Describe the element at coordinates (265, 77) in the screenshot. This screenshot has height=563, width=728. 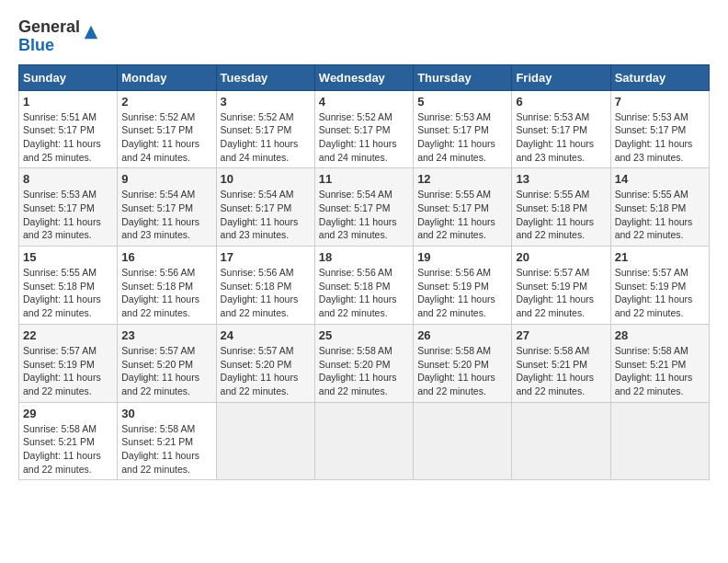
I see `header-cell-tuesday: Tuesday` at that location.